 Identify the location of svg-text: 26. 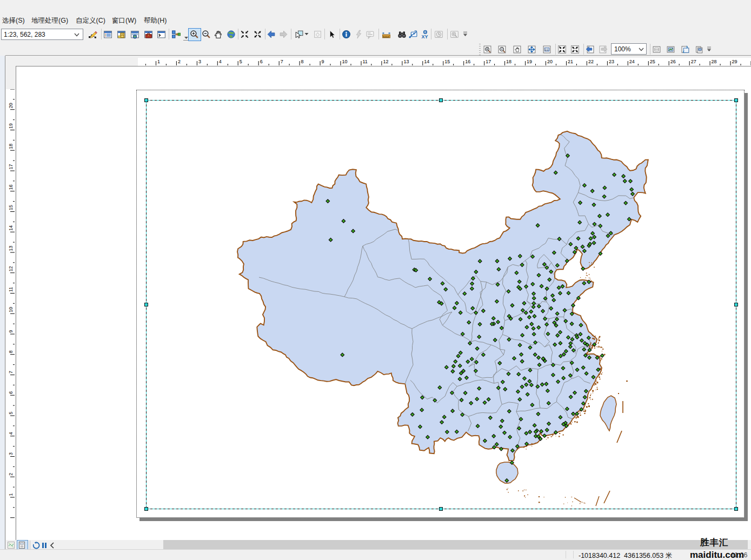
(673, 62).